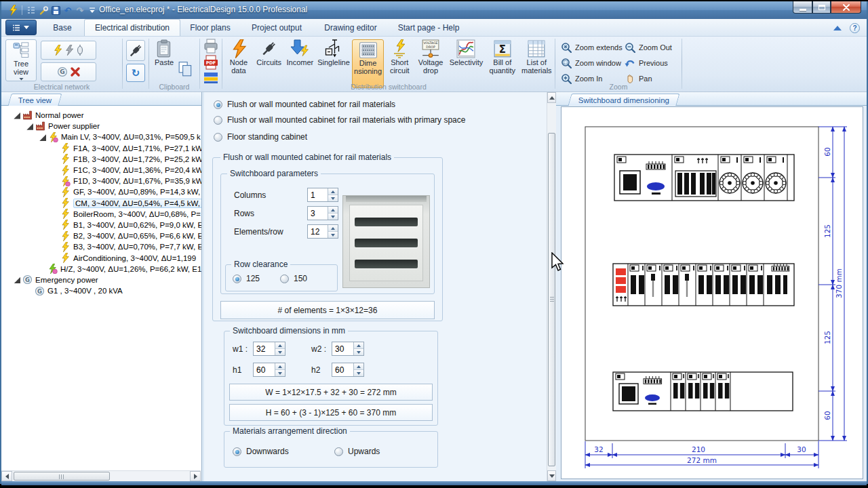  What do you see at coordinates (359, 367) in the screenshot?
I see `h2-up-button` at bounding box center [359, 367].